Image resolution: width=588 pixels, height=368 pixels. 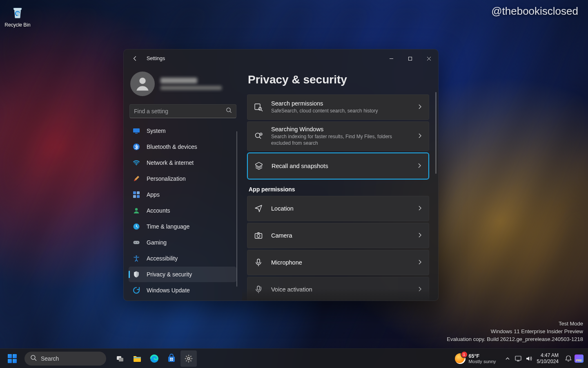 What do you see at coordinates (237, 209) in the screenshot?
I see `nav-scrollbar` at bounding box center [237, 209].